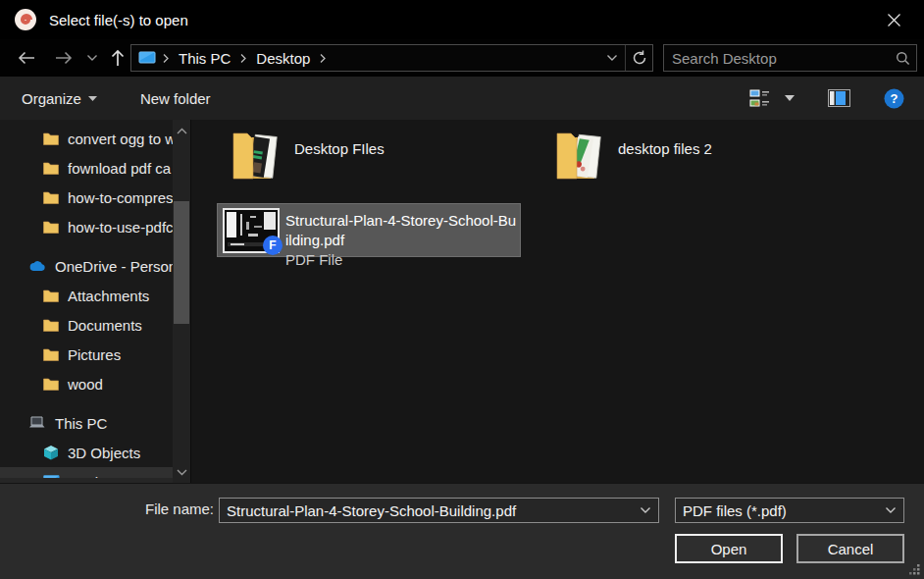 The width and height of the screenshot is (924, 579). Describe the element at coordinates (777, 510) in the screenshot. I see `file-type-value: PDF files (*.pdf)` at that location.